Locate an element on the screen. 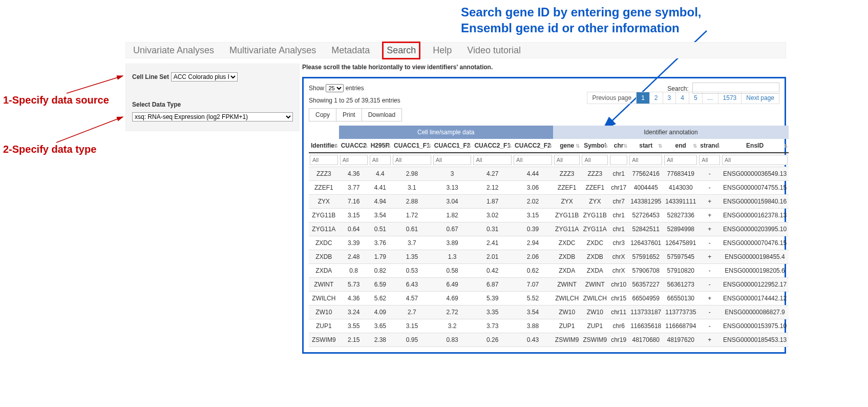 The image size is (868, 407). print-button: Print is located at coordinates (349, 115).